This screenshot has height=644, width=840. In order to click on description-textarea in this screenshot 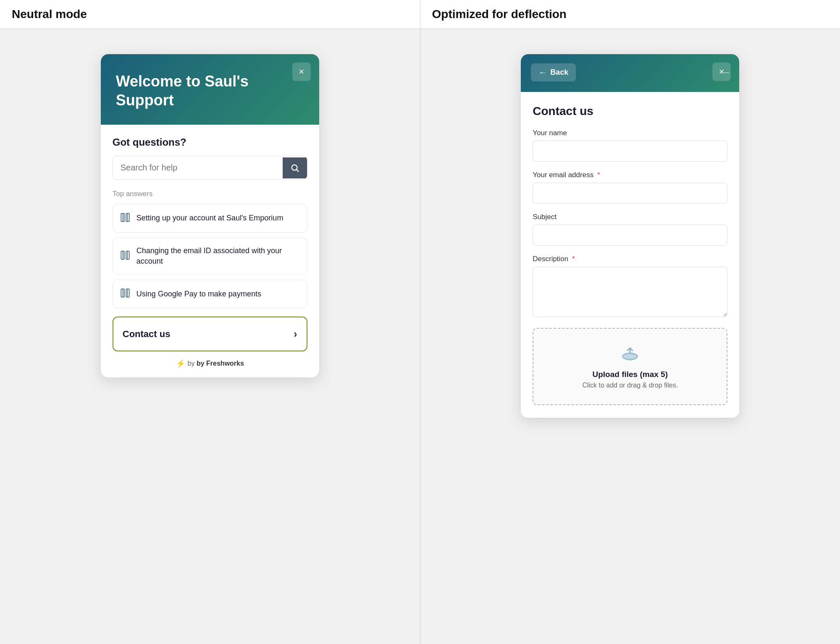, I will do `click(630, 292)`.